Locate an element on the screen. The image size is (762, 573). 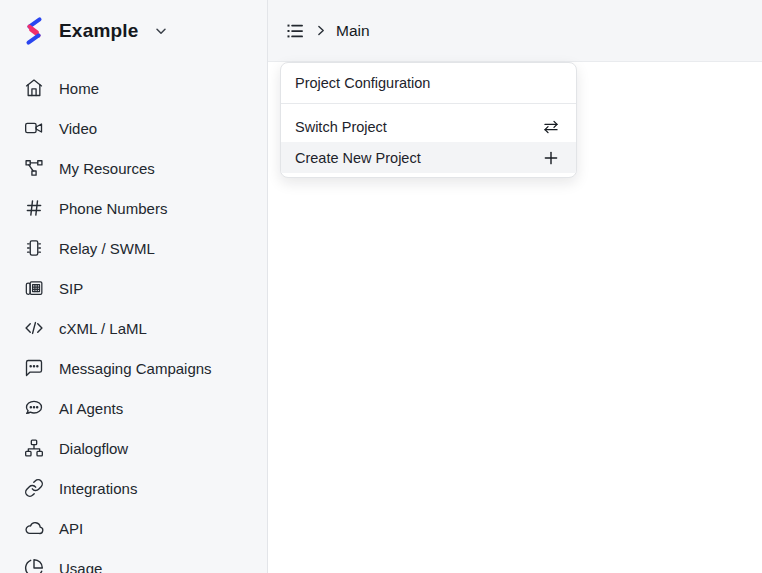
menu-item-label: Switch Project is located at coordinates (341, 127).